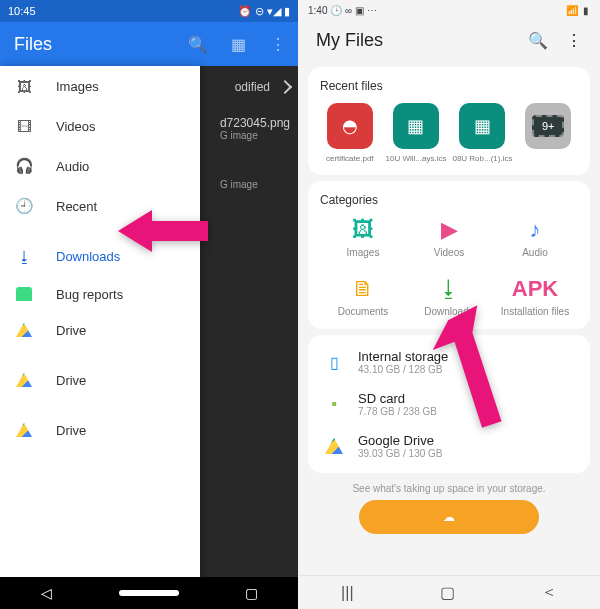 Image resolution: width=600 pixels, height=609 pixels. Describe the element at coordinates (24, 206) in the screenshot. I see `recent-icon: 🕘` at that location.